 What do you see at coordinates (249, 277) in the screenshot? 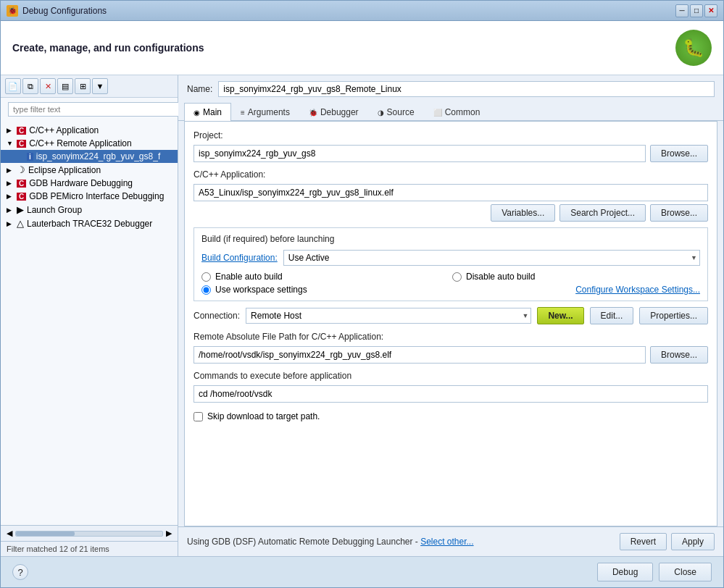
I see `enable-auto-build-label: Enable auto build` at bounding box center [249, 277].